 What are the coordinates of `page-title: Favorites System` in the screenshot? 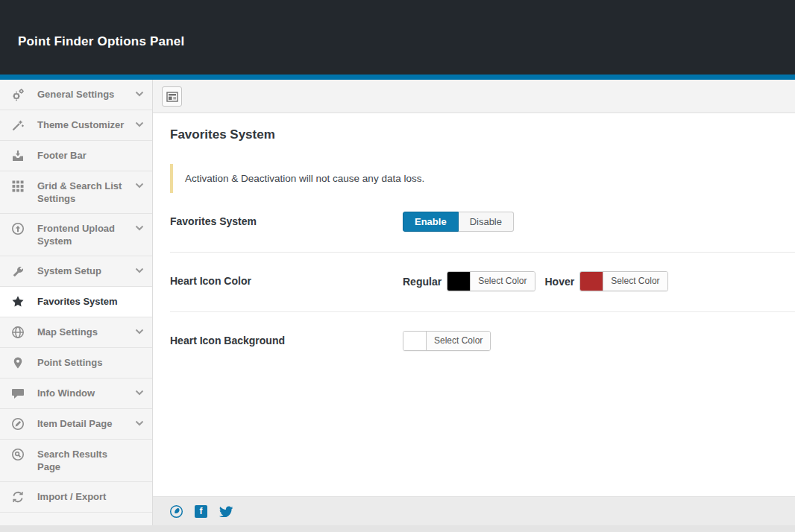 It's located at (483, 135).